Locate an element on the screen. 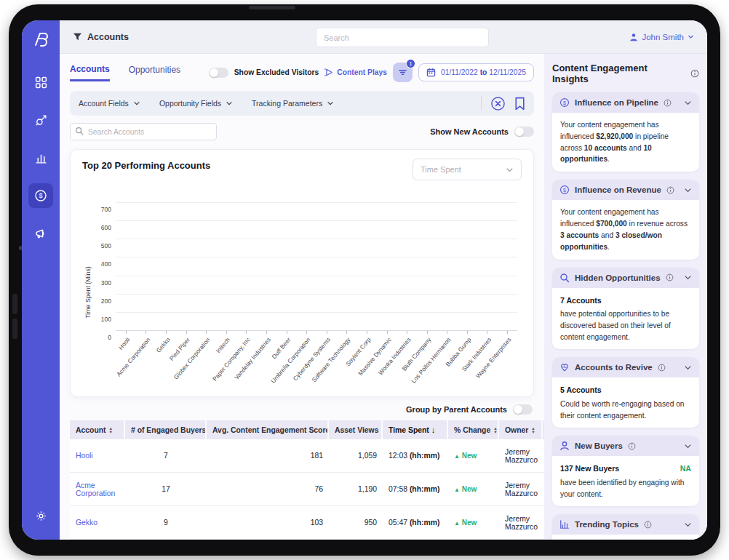  y-tick-label: 600 is located at coordinates (106, 228).